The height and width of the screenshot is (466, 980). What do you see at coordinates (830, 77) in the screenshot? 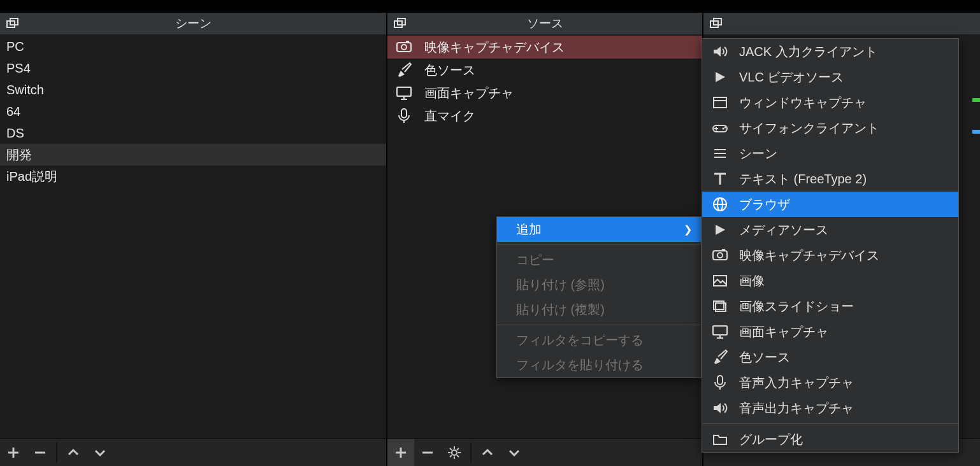
I see `submenu-vlc: VLC ビデオソース` at bounding box center [830, 77].